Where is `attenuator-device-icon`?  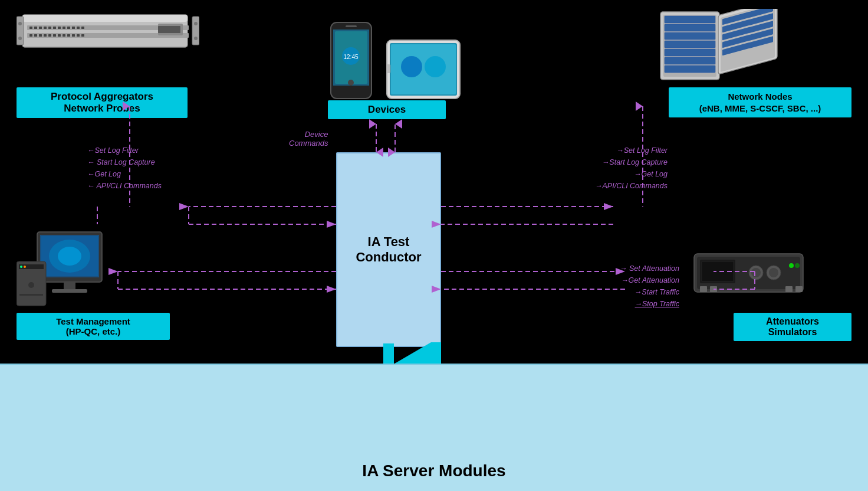 attenuator-device-icon is located at coordinates (750, 276).